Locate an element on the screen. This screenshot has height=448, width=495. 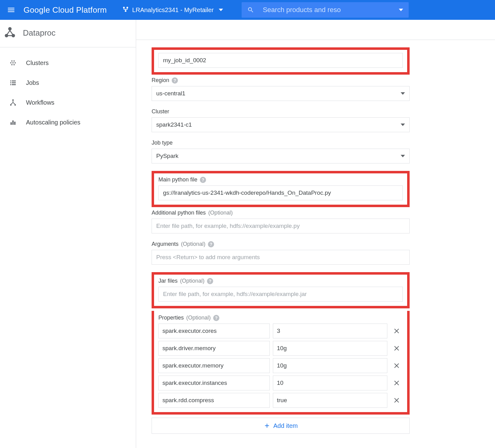
dataproc-icon is located at coordinates (10, 33).